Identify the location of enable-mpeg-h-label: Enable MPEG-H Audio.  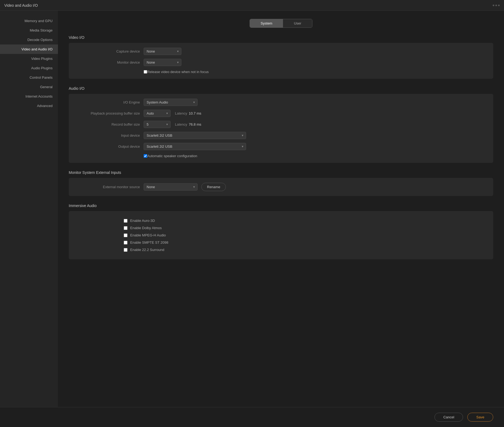
(148, 235).